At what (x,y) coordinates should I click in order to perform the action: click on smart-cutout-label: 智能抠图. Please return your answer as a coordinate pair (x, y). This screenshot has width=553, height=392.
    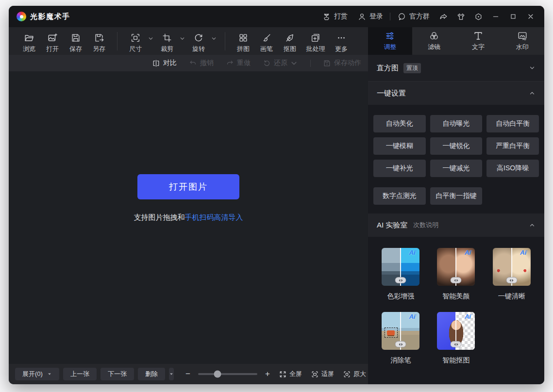
    Looking at the image, I should click on (456, 360).